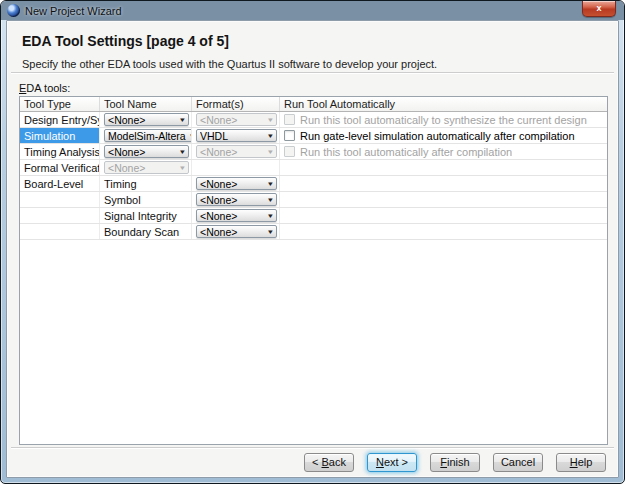 Image resolution: width=625 pixels, height=484 pixels. I want to click on tool-type-cell: Timing Analysis, so click(60, 152).